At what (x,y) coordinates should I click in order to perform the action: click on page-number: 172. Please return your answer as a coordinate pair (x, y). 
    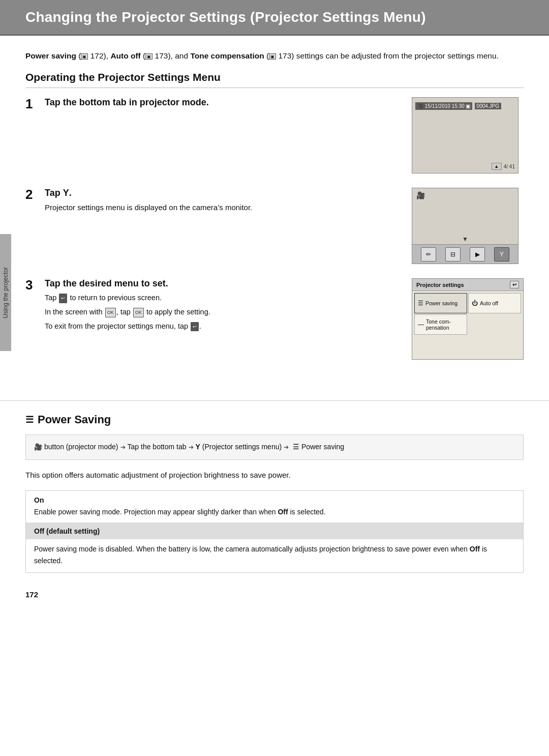
    Looking at the image, I should click on (274, 597).